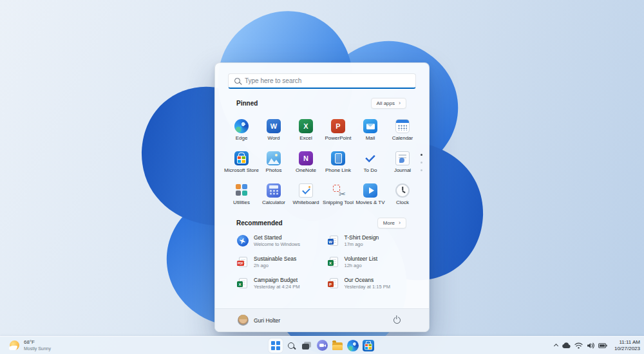  I want to click on word-icon, so click(274, 126).